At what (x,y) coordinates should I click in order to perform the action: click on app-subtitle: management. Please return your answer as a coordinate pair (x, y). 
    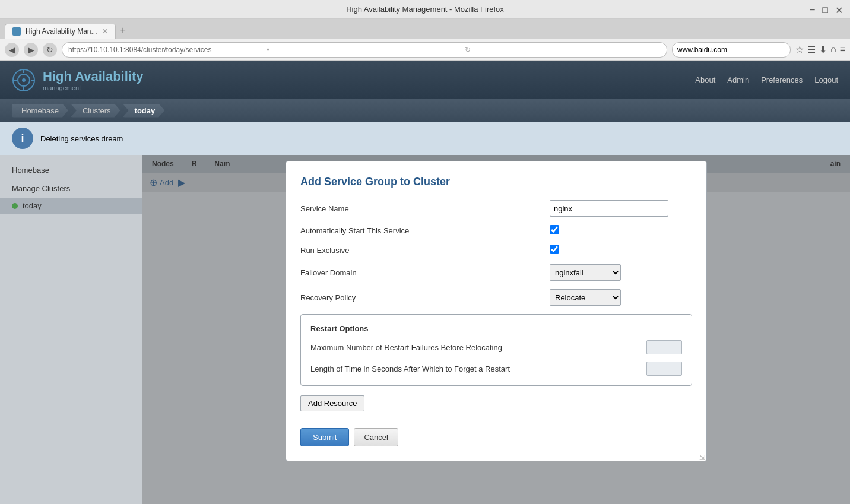
    Looking at the image, I should click on (93, 88).